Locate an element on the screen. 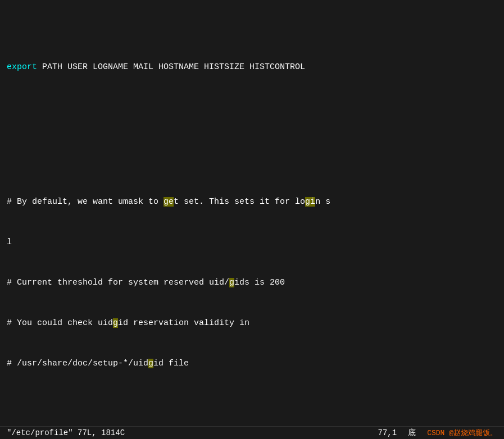 This screenshot has height=439, width=504. line-comment-cont: l is located at coordinates (252, 243).